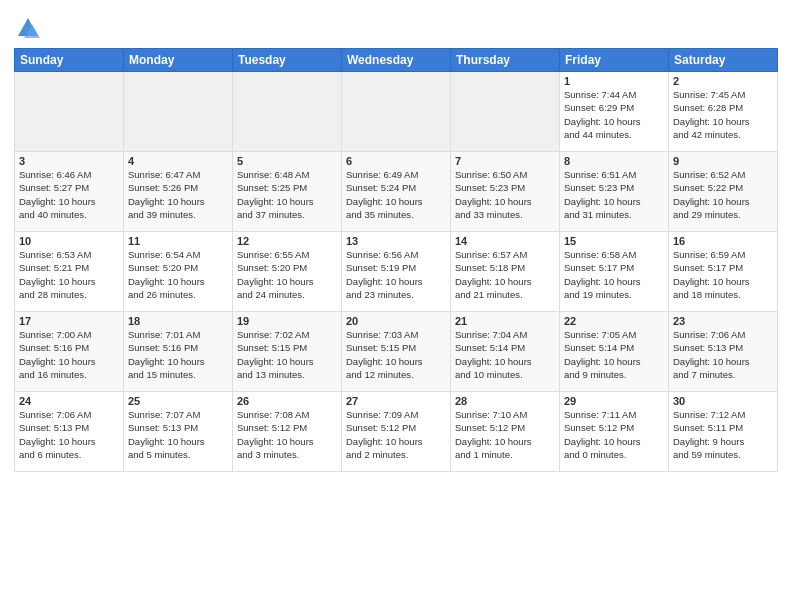 The image size is (792, 612). Describe the element at coordinates (69, 161) in the screenshot. I see `day-number: 3` at that location.